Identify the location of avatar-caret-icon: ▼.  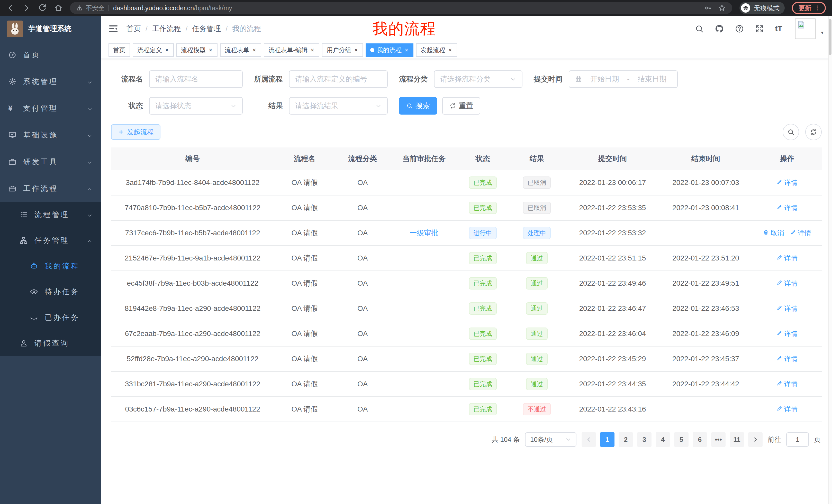
(822, 33).